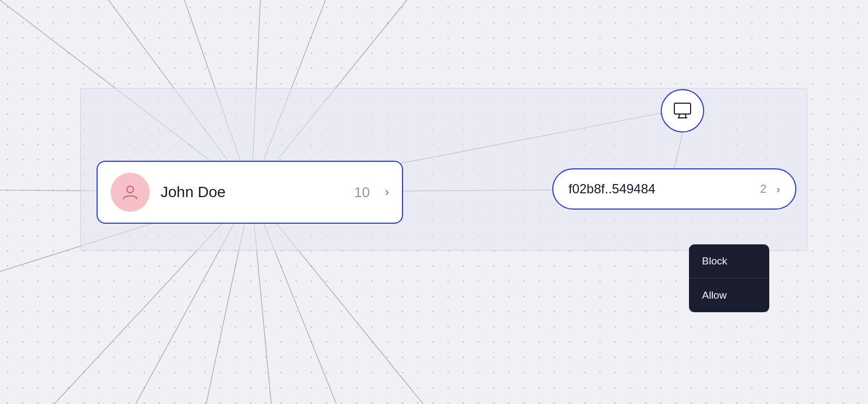 This screenshot has height=404, width=868. I want to click on hash-count: 2, so click(763, 189).